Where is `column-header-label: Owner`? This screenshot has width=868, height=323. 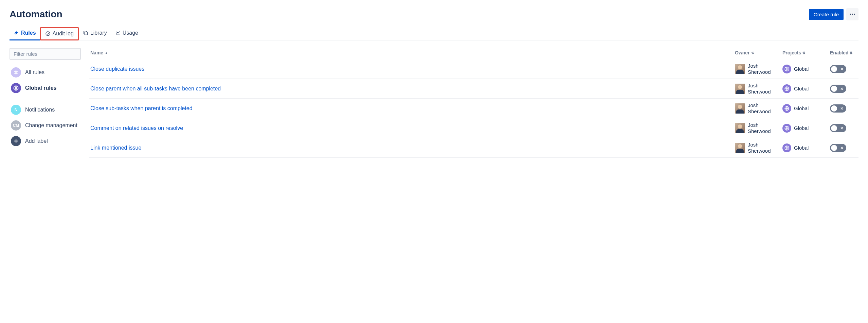 column-header-label: Owner is located at coordinates (742, 53).